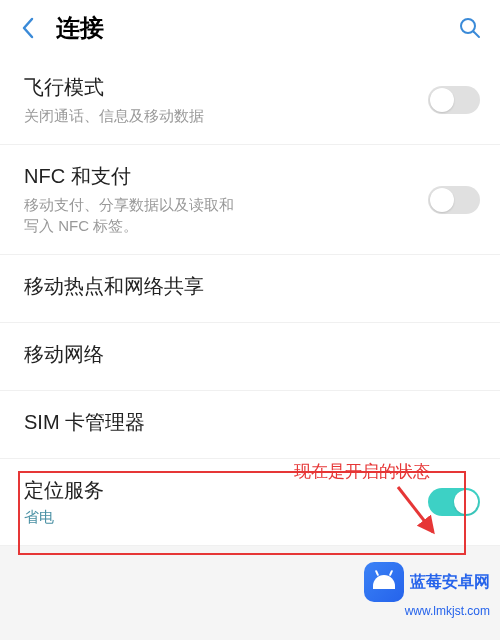 The height and width of the screenshot is (640, 500). Describe the element at coordinates (454, 200) in the screenshot. I see `nfc-toggle` at that location.